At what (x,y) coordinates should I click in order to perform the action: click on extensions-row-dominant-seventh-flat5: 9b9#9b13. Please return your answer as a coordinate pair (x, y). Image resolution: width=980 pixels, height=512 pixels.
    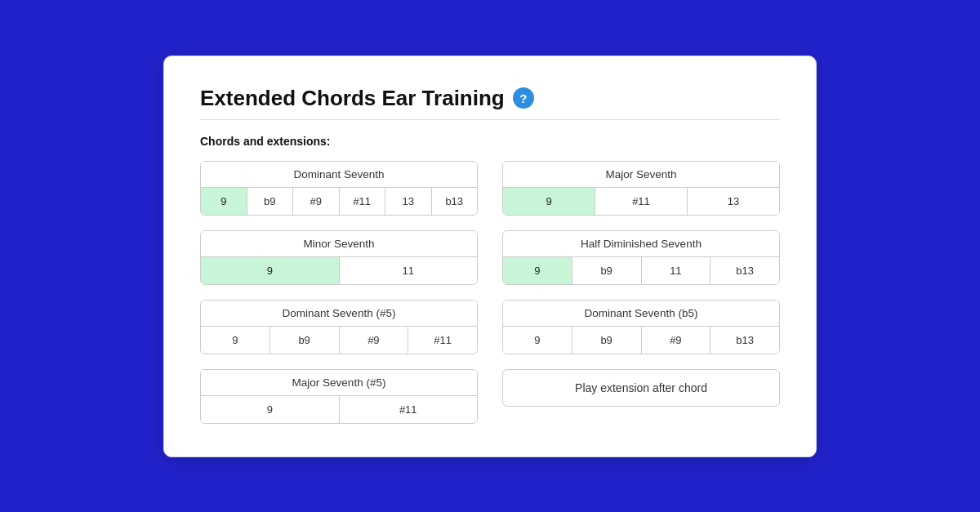
    Looking at the image, I should click on (641, 340).